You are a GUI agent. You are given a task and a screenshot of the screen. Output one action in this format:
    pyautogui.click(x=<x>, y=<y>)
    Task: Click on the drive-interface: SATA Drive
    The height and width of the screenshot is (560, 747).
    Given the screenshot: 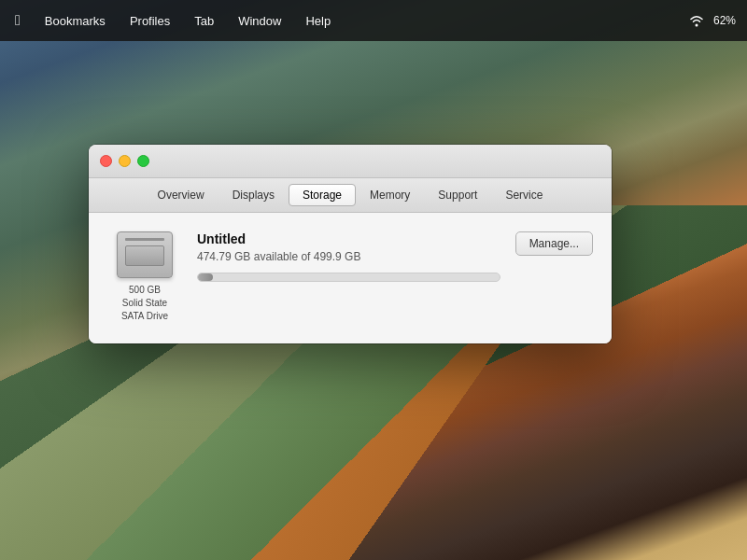 What is the action you would take?
    pyautogui.click(x=145, y=315)
    